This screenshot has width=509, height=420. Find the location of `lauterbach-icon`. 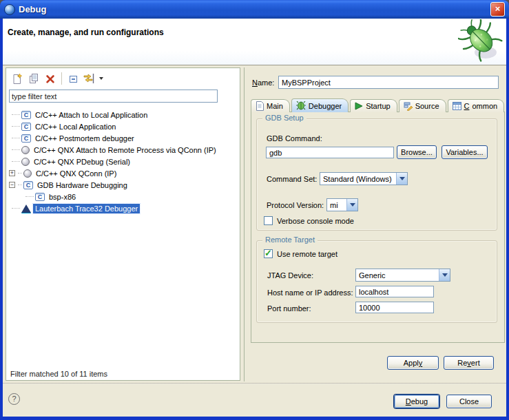

lauterbach-icon is located at coordinates (26, 209).